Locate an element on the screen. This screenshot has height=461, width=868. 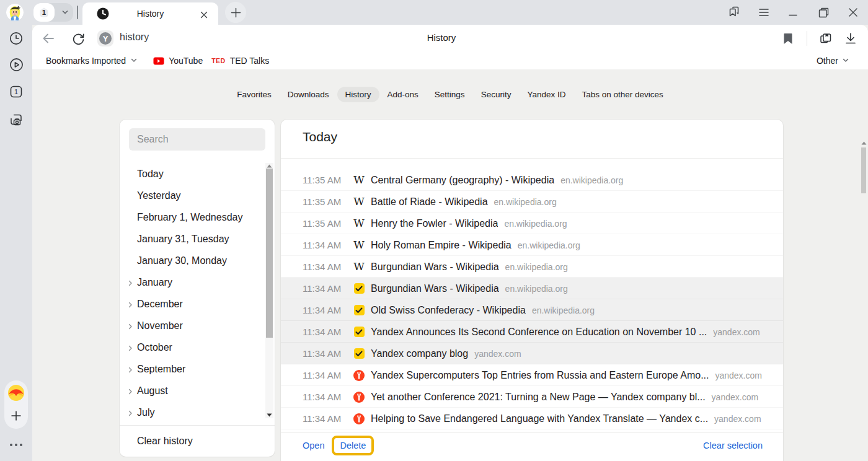
date-list-item: Today is located at coordinates (197, 173).